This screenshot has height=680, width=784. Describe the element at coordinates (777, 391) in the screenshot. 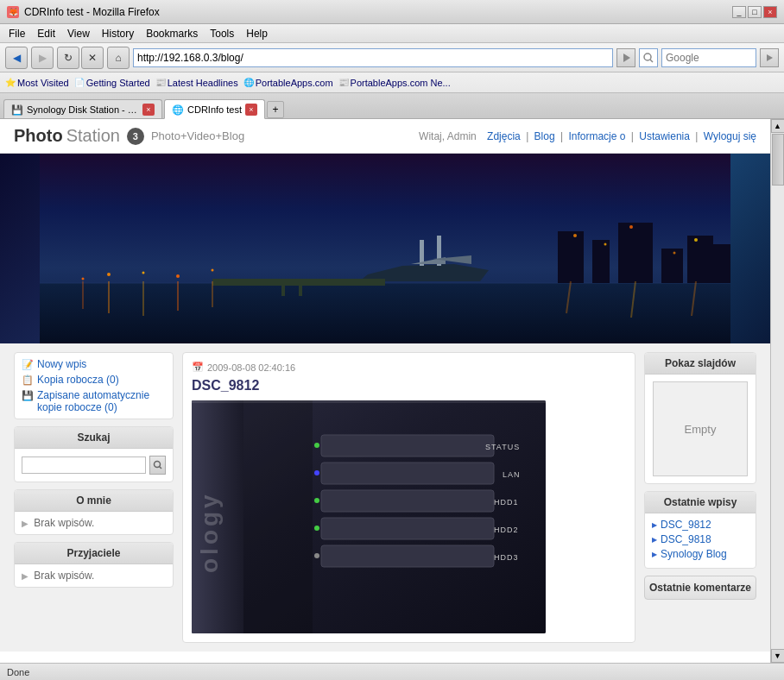

I see `scroll-track` at that location.